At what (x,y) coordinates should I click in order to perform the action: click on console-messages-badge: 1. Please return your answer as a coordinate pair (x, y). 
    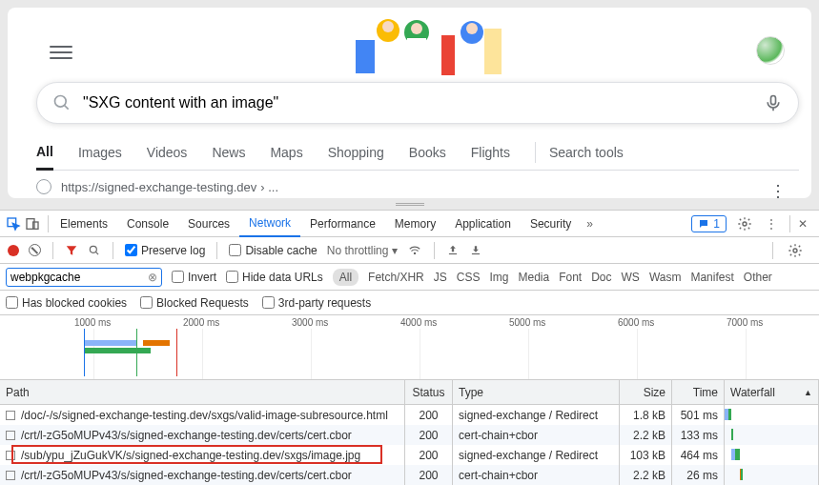
    Looking at the image, I should click on (709, 224).